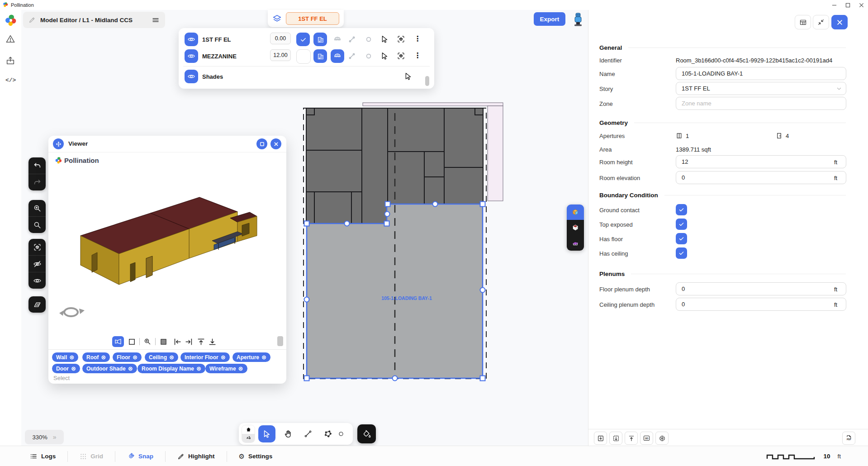 The image size is (868, 466). What do you see at coordinates (575, 243) in the screenshot?
I see `plane-view-button` at bounding box center [575, 243].